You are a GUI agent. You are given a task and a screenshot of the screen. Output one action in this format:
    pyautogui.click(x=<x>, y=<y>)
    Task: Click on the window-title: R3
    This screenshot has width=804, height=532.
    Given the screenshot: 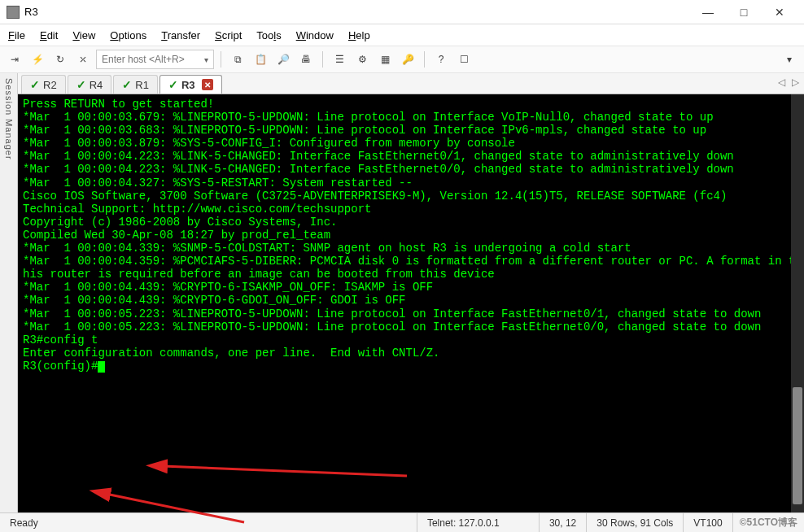 What is the action you would take?
    pyautogui.click(x=31, y=11)
    